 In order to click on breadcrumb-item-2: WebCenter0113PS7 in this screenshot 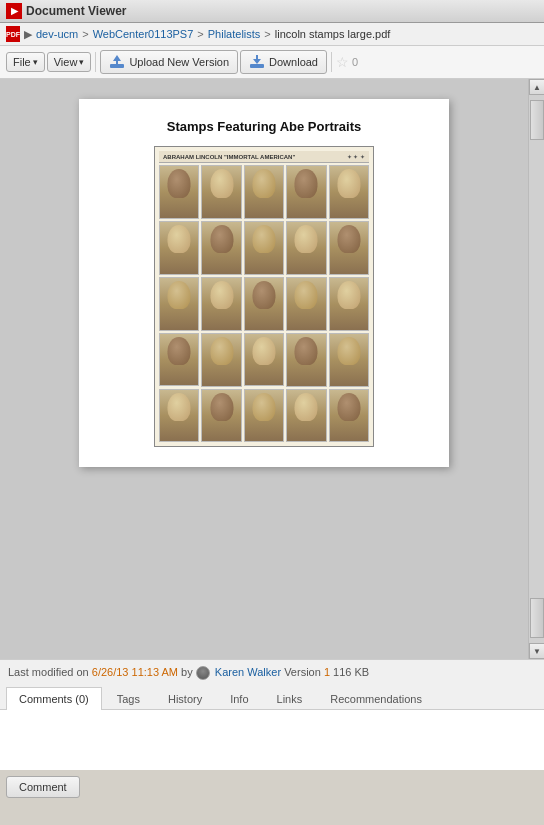, I will do `click(144, 34)`.